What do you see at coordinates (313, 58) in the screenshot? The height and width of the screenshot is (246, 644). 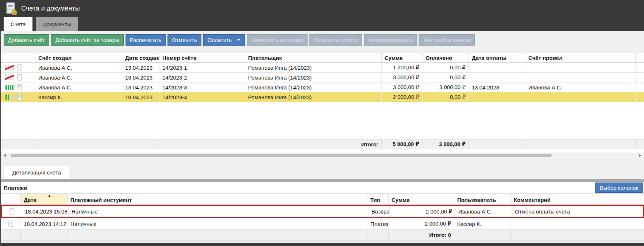 I see `column-header-payer: Плательщик` at bounding box center [313, 58].